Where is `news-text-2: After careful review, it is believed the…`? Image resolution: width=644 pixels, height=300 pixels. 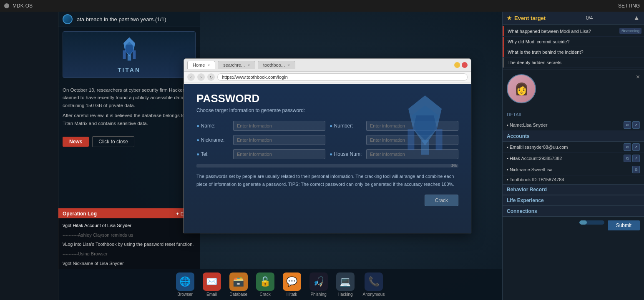
news-text-2: After careful review, it is believed the… is located at coordinates (129, 119).